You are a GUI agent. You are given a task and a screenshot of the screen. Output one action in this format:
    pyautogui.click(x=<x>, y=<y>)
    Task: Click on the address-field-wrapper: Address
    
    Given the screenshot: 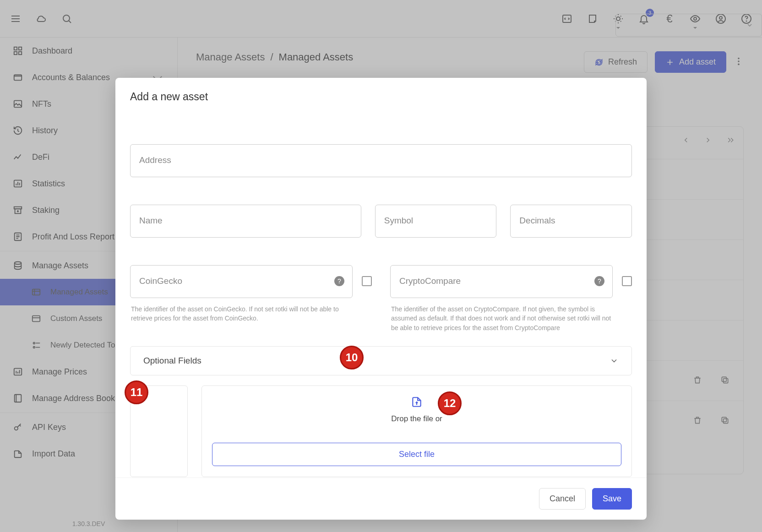 What is the action you would take?
    pyautogui.click(x=381, y=161)
    